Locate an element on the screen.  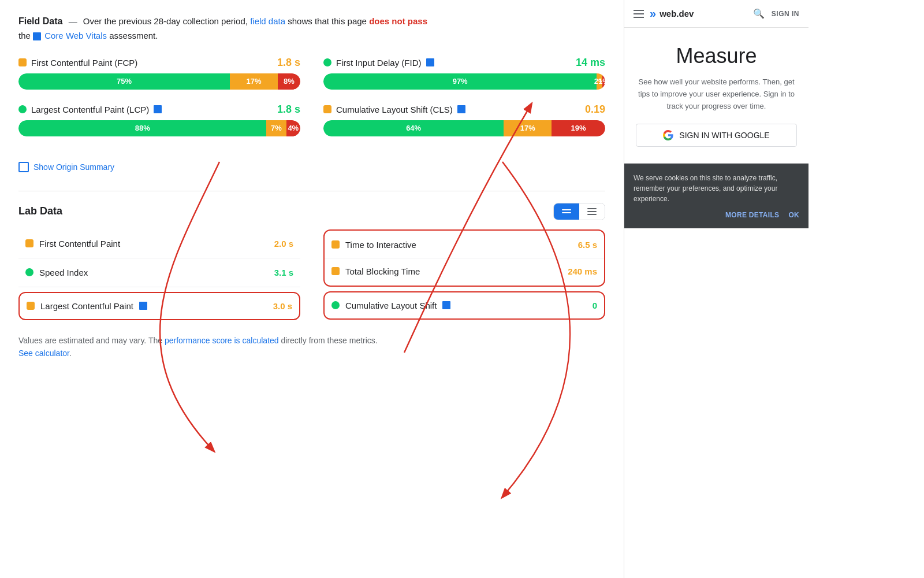
fid-value: 14 ms is located at coordinates (590, 62).